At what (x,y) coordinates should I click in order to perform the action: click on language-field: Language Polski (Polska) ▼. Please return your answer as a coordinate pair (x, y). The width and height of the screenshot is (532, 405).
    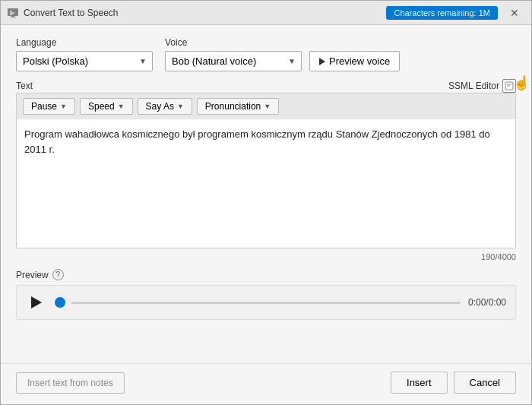
    Looking at the image, I should click on (84, 55).